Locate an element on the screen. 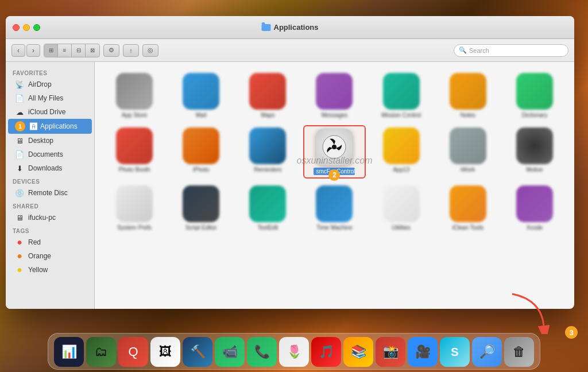  sidebar-item-tag-yellow: ● Yellow is located at coordinates (50, 270).